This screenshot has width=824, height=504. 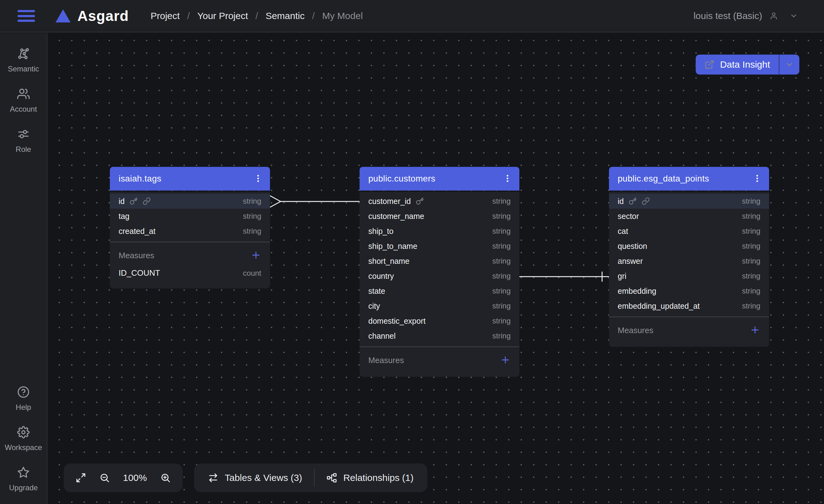 I want to click on sidebar-item-account: Account, so click(x=23, y=101).